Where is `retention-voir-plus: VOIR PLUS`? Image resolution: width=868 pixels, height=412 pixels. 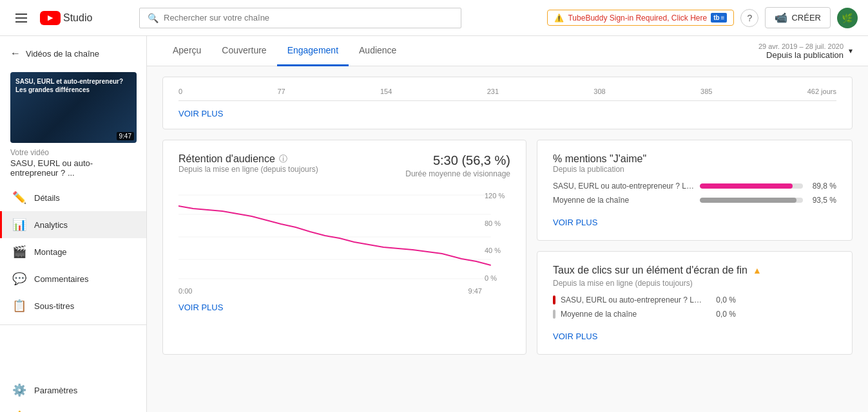
retention-voir-plus: VOIR PLUS is located at coordinates (201, 308).